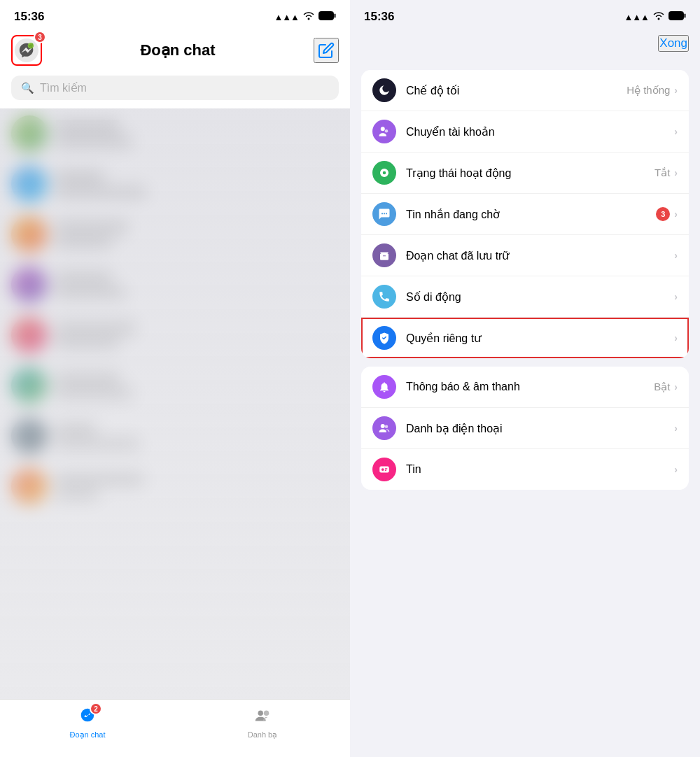 This screenshot has height=757, width=700. I want to click on tab-icon-wrap-chat: 2, so click(88, 717).